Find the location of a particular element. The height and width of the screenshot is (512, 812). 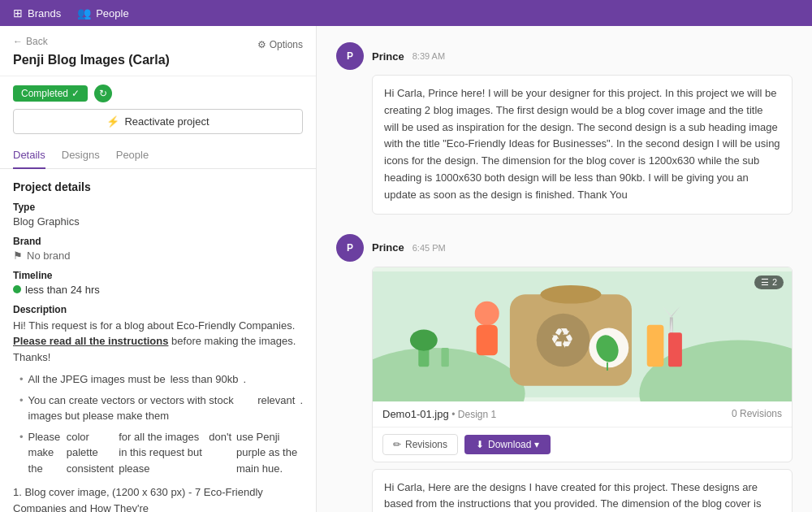

status-row: Completed ✓ ↻ is located at coordinates (158, 93).